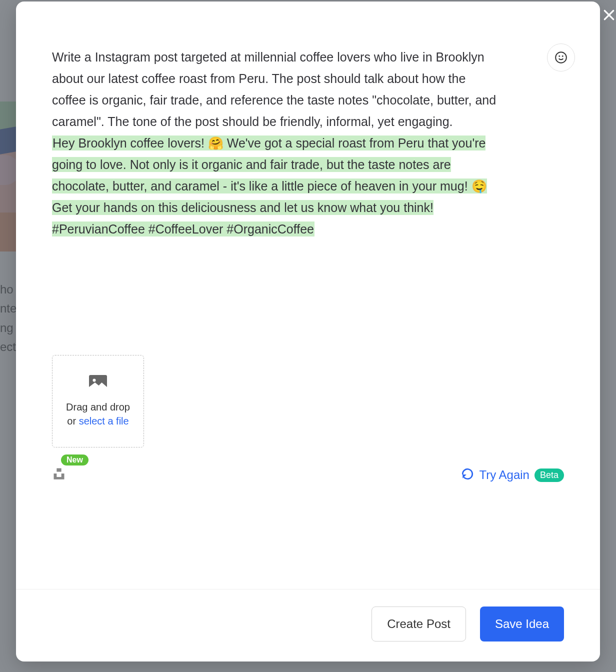 This screenshot has height=672, width=616. I want to click on bottom-actions-row: New Try Again Beta, so click(308, 474).